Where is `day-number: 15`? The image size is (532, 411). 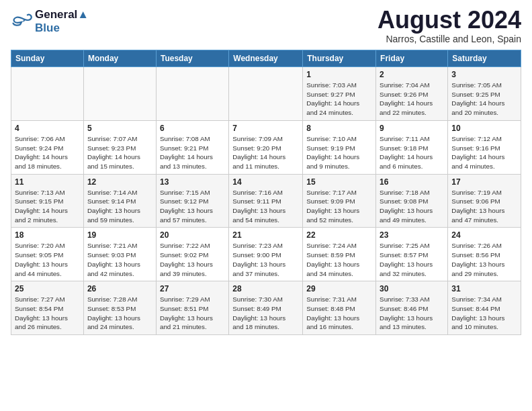
day-number: 15 is located at coordinates (339, 182).